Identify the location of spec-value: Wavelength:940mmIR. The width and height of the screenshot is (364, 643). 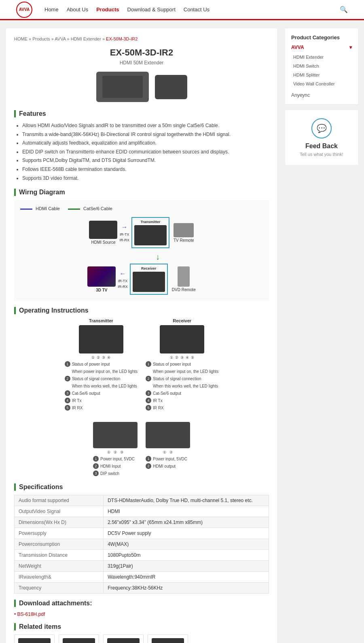
(186, 577).